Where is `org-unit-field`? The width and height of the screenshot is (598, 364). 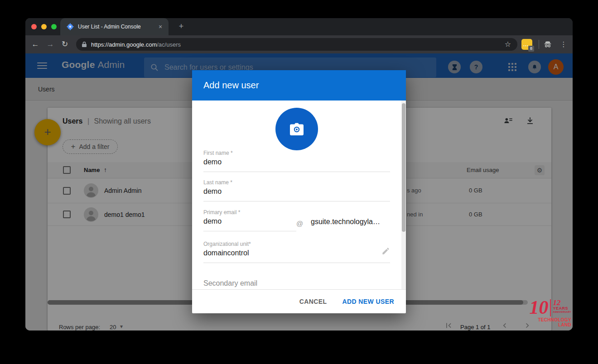 org-unit-field is located at coordinates (297, 253).